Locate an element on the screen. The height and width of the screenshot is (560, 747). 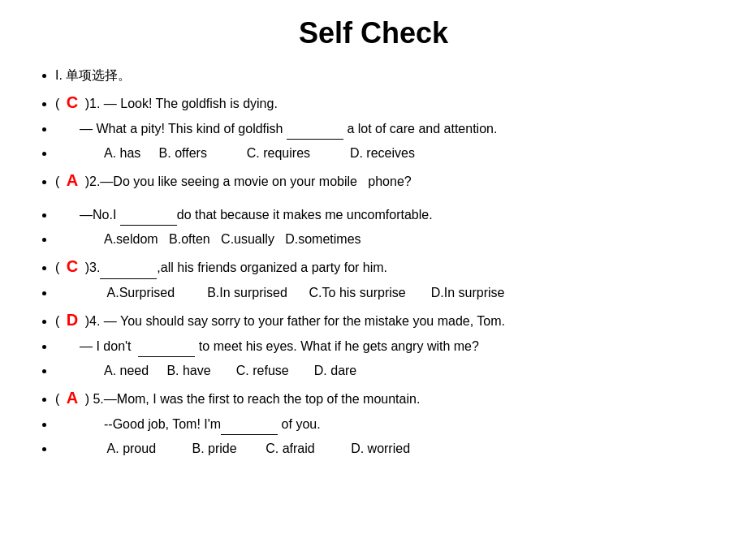
q2-text: )2.—Do you like seeing a movie on your m… is located at coordinates (248, 182).